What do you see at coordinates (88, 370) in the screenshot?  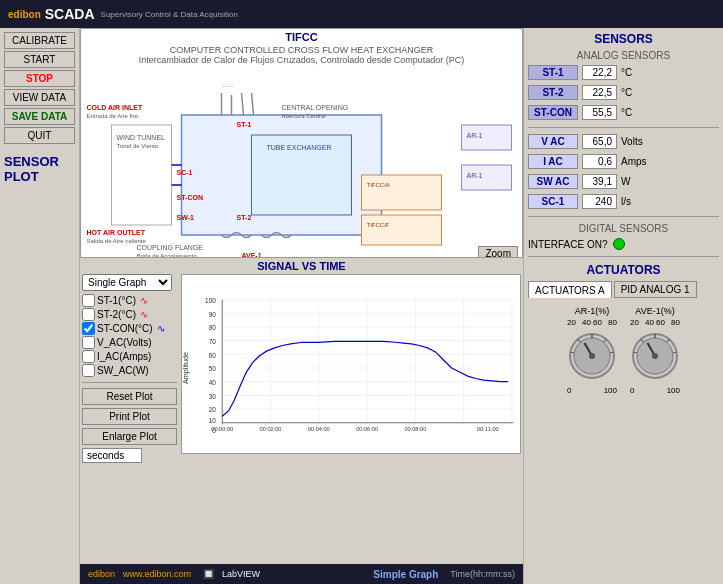 I see `swac-checkbox` at bounding box center [88, 370].